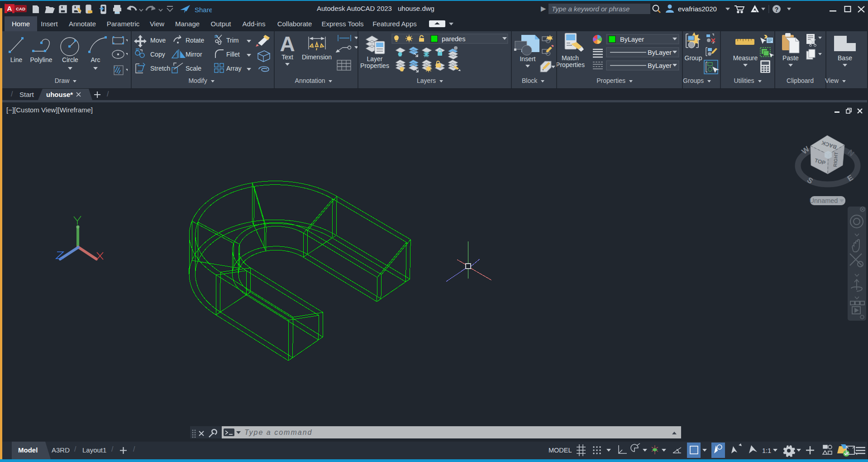 This screenshot has height=462, width=868. What do you see at coordinates (528, 59) in the screenshot?
I see `svg-text: Insert` at bounding box center [528, 59].